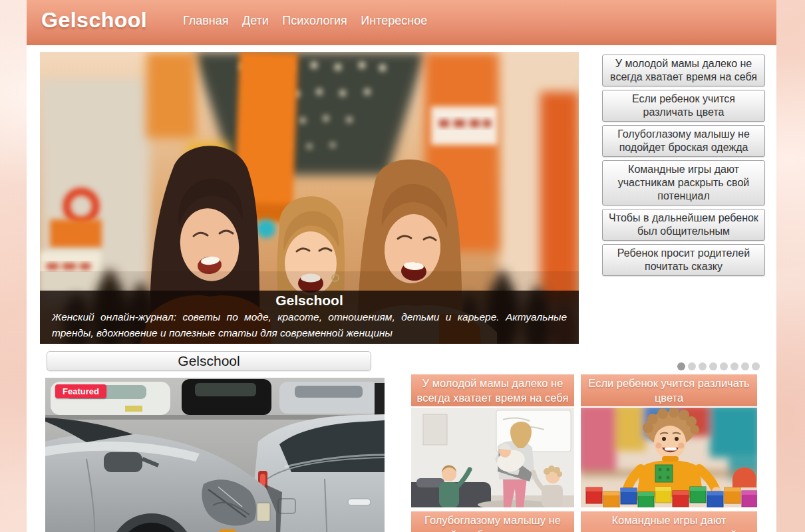 Image resolution: width=805 pixels, height=532 pixels. I want to click on sidebar-item-team-games: Командные игры дают участникам раскрыть …, so click(684, 183).